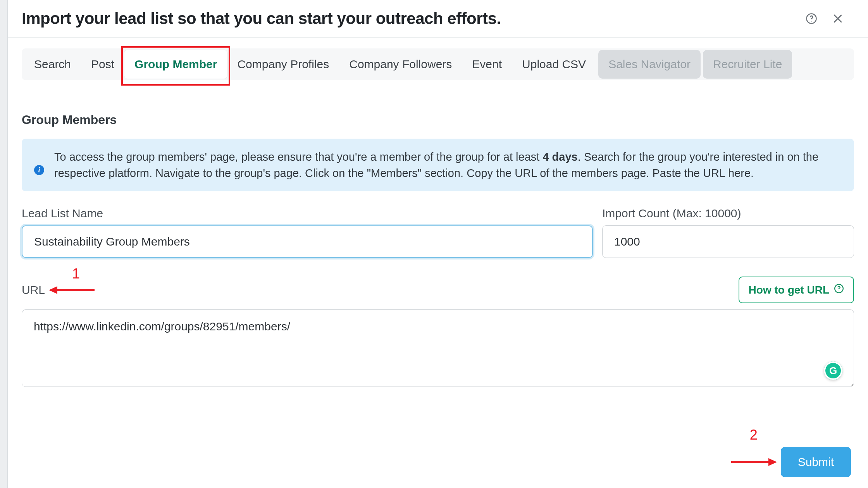 Image resolution: width=868 pixels, height=488 pixels. Describe the element at coordinates (728, 242) in the screenshot. I see `import-count-input` at that location.